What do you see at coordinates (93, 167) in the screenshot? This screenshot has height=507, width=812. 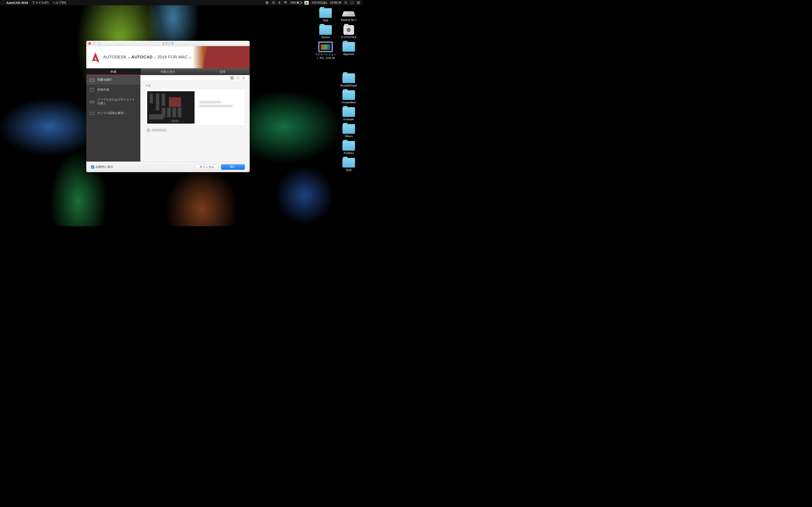 I see `startup-checkbox` at bounding box center [93, 167].